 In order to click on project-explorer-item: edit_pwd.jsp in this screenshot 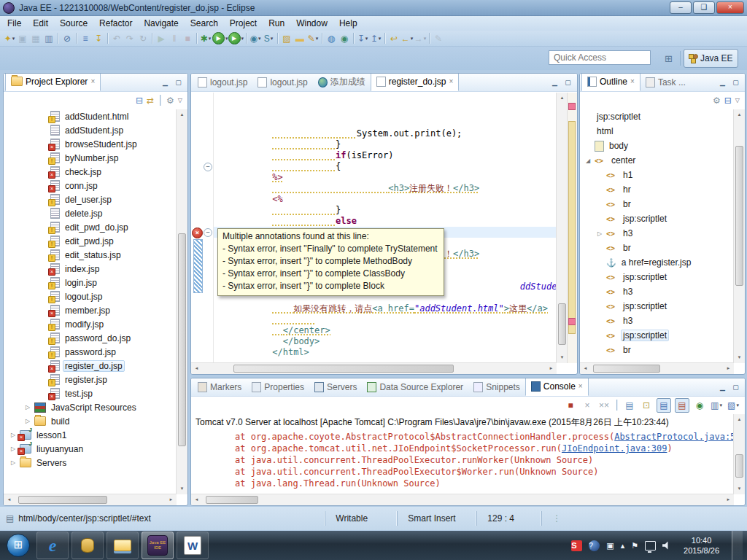, I will do `click(90, 241)`.